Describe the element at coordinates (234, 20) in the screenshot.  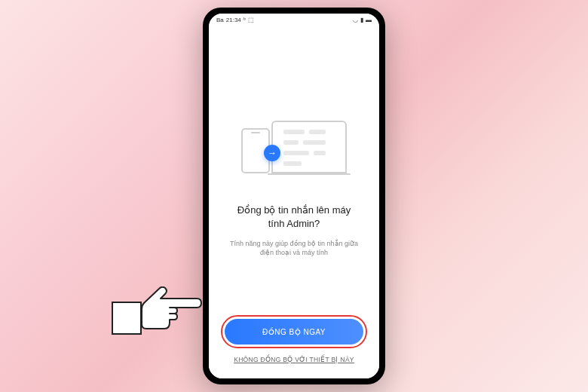
I see `status-time: 21:34` at that location.